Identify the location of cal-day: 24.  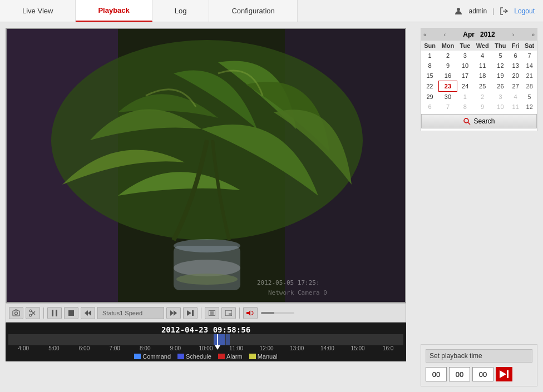
(465, 87).